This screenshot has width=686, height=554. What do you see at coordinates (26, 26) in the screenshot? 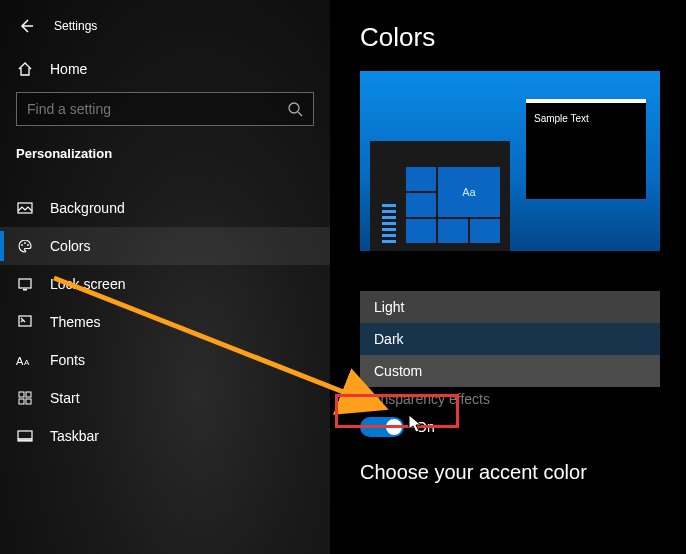
I see `arrow-left-icon` at bounding box center [26, 26].